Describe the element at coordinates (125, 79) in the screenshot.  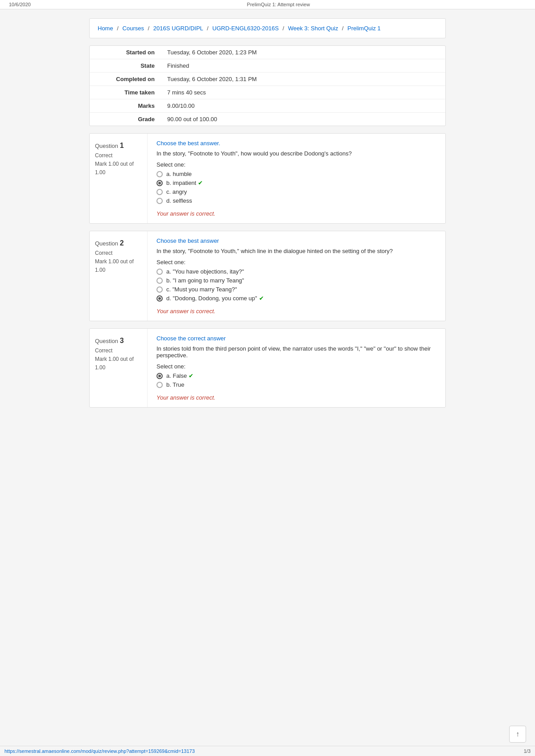
I see `summary-label: Completed on` at that location.